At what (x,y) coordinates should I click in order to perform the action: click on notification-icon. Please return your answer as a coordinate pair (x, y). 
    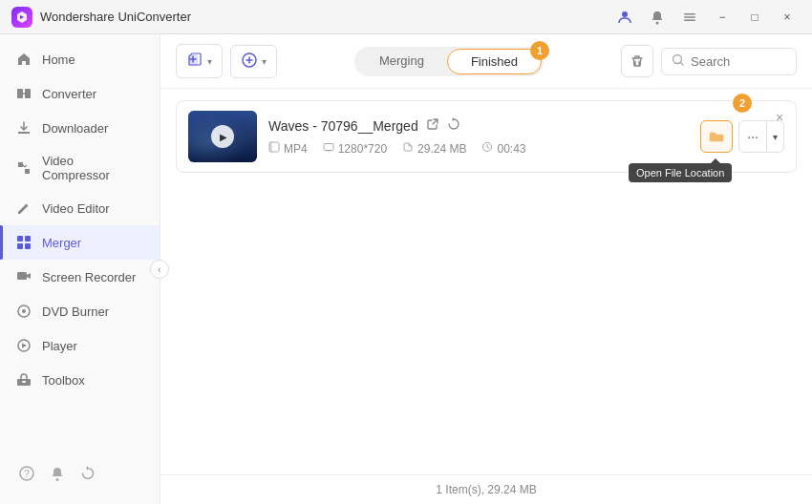
    Looking at the image, I should click on (657, 17).